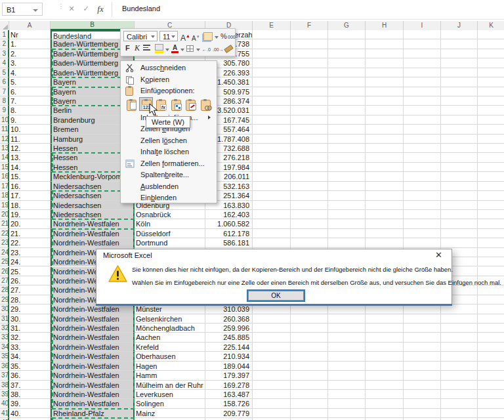  What do you see at coordinates (30, 167) in the screenshot?
I see `cell-A15: 14.` at bounding box center [30, 167].